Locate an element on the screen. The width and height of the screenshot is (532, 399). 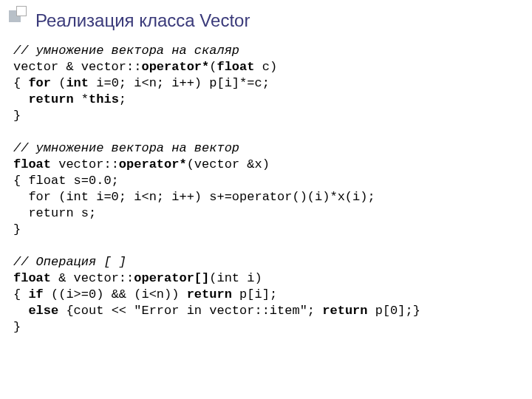
slide-title: Реализация класса Vector is located at coordinates (143, 21).